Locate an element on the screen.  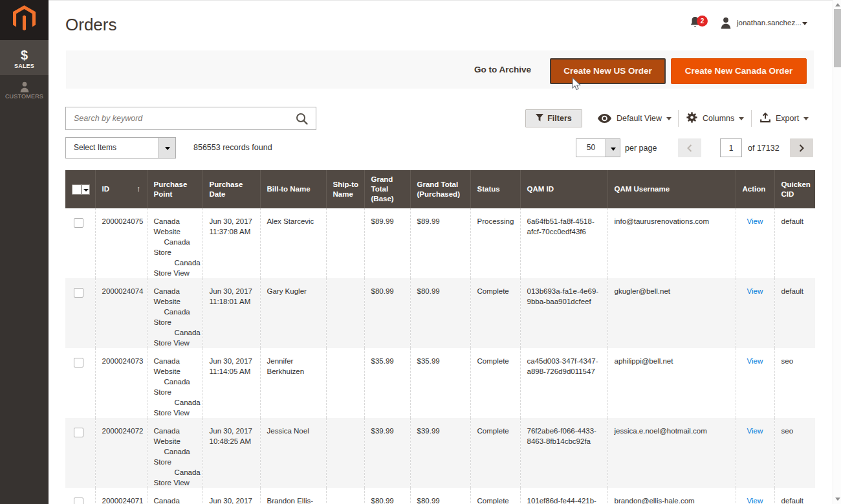
cell-qam_username: aphilippi@bell.net is located at coordinates (672, 383).